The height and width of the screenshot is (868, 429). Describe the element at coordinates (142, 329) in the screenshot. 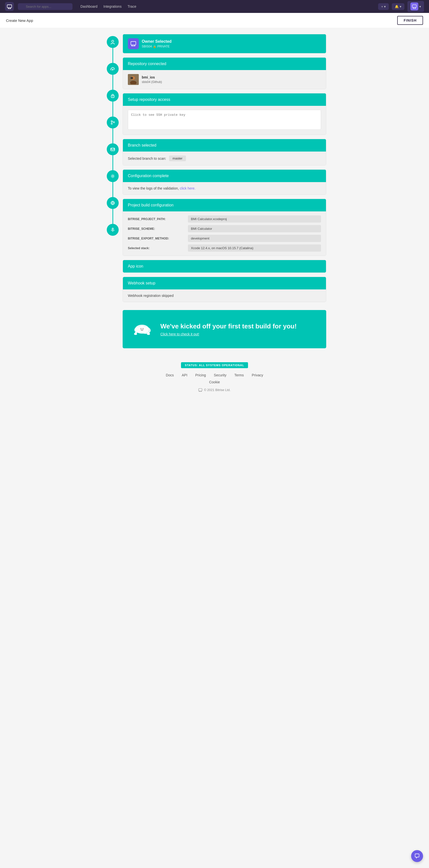

I see `cta-illustration` at that location.